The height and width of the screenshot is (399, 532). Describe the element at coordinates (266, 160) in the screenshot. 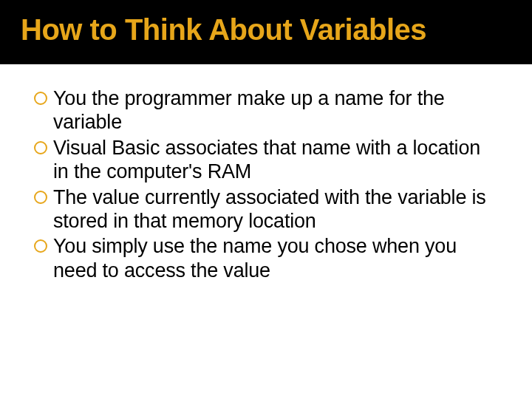

I see `list-item: Visual Basic associates that name with a…` at that location.